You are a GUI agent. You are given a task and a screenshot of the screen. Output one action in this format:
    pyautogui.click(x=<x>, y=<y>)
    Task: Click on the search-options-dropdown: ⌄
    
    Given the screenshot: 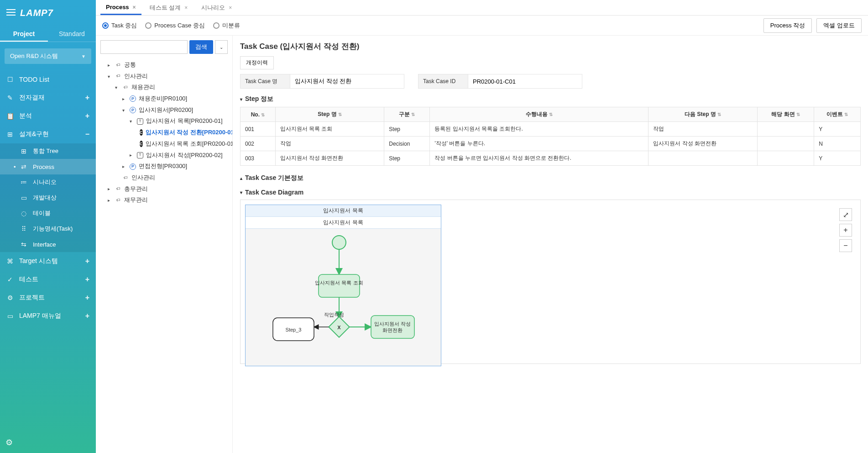 What is the action you would take?
    pyautogui.click(x=221, y=47)
    